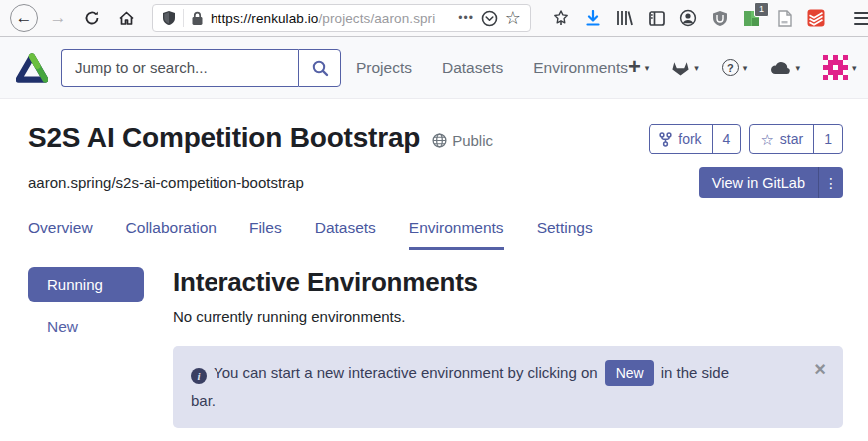 The image size is (868, 441). What do you see at coordinates (265, 235) in the screenshot?
I see `tab-files: Files` at bounding box center [265, 235].